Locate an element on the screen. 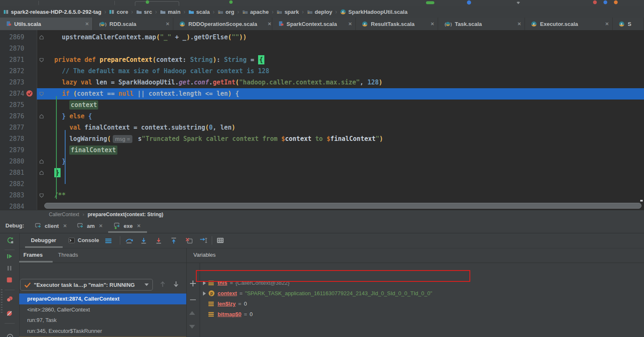  breadcrumb-item: spark is located at coordinates (288, 12).